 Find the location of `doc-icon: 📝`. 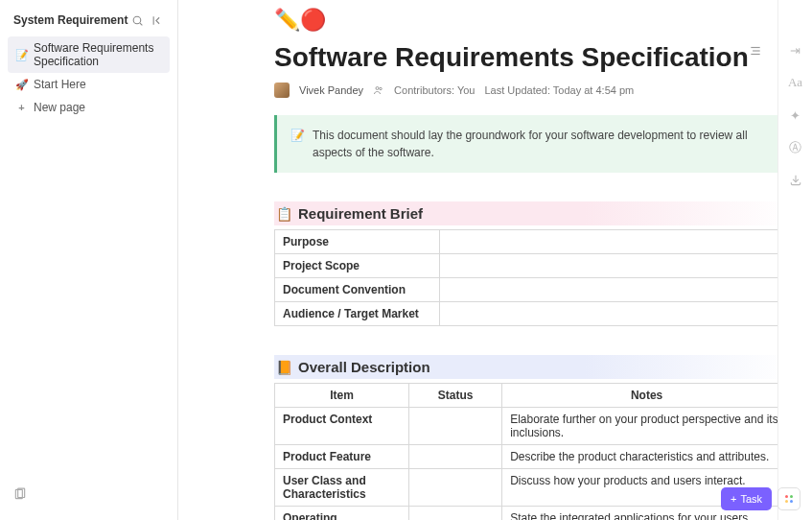

doc-icon: 📝 is located at coordinates (21, 56).